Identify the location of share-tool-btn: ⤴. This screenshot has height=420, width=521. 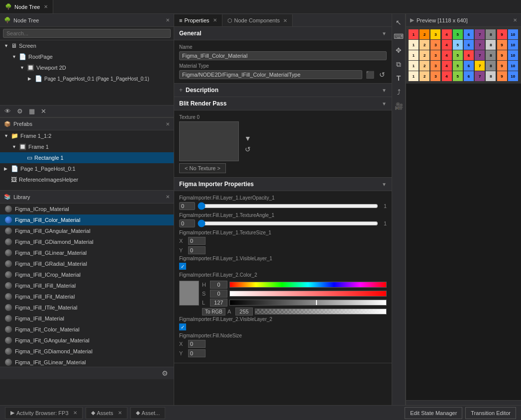
(399, 92).